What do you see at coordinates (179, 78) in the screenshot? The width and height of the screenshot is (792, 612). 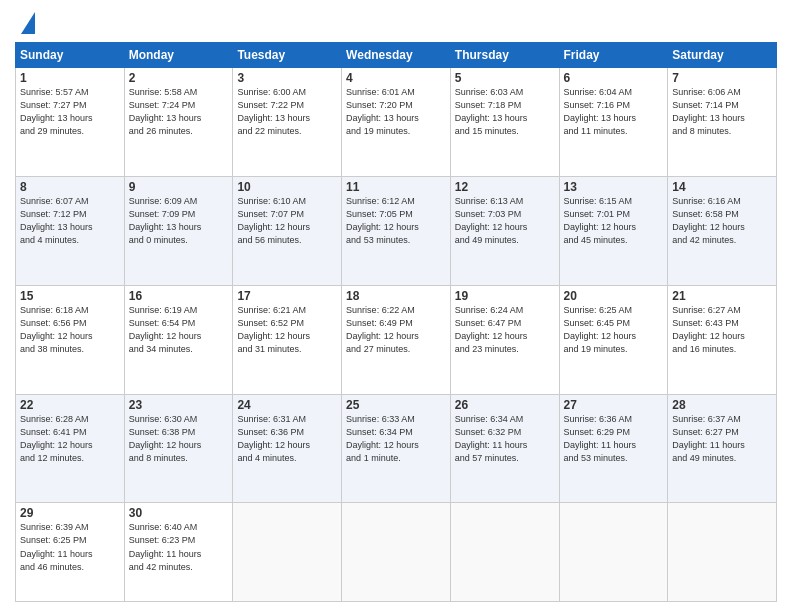 I see `day-number: 2` at bounding box center [179, 78].